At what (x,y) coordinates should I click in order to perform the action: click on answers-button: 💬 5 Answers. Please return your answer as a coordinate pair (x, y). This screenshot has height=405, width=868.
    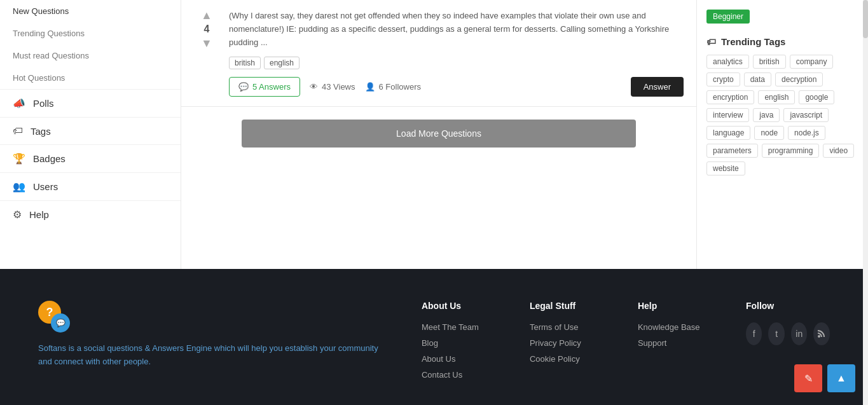
    Looking at the image, I should click on (265, 86).